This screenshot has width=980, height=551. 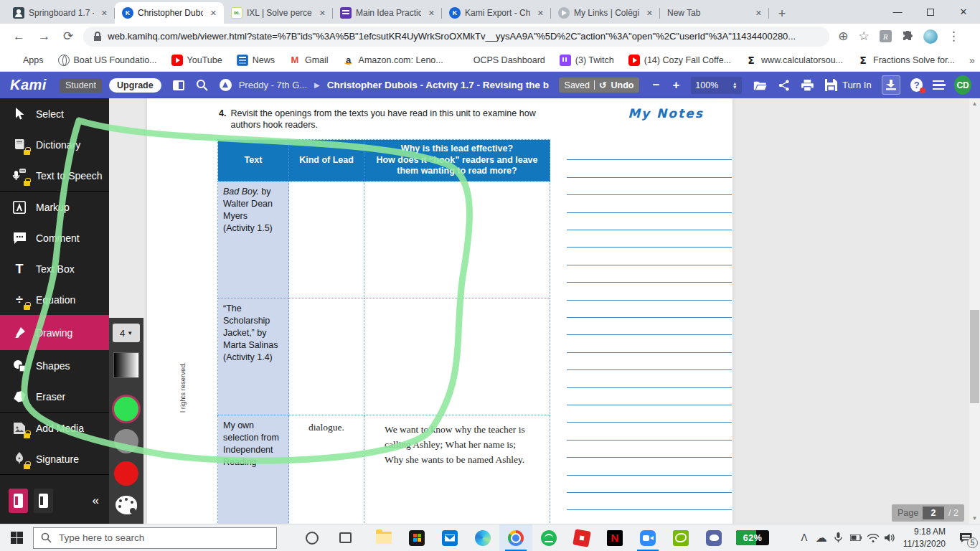 What do you see at coordinates (19, 37) in the screenshot?
I see `back-icon: ←` at bounding box center [19, 37].